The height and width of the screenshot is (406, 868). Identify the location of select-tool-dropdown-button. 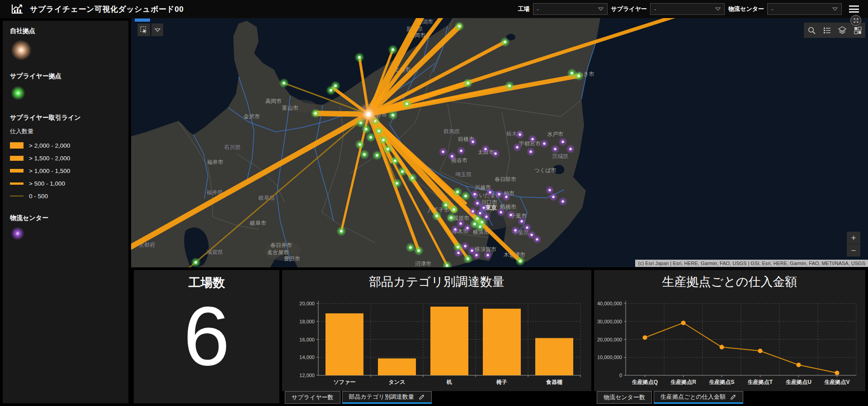
(157, 30).